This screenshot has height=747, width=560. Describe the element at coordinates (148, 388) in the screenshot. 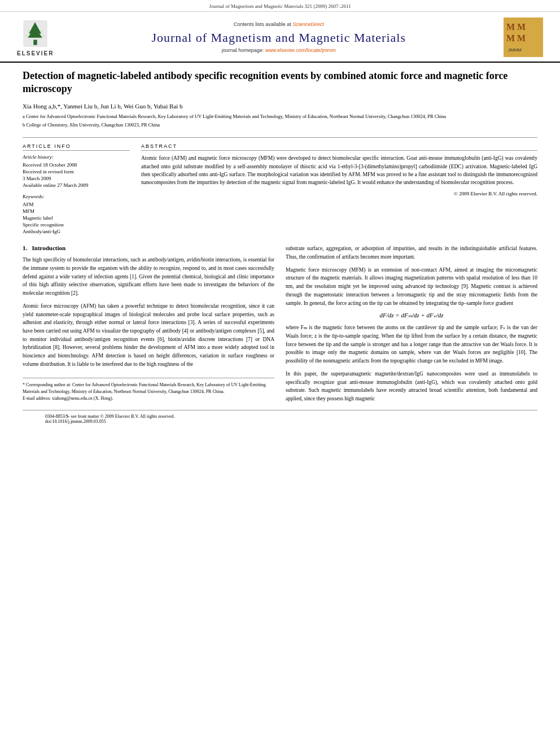

I see `footnote-star: * Corresponding author at: Center for Ad…` at that location.